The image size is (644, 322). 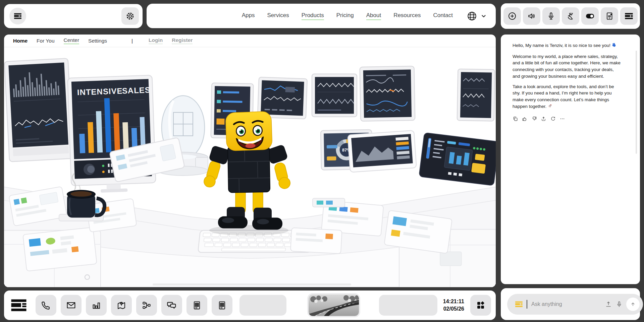 What do you see at coordinates (534, 119) in the screenshot?
I see `thumbs-down-icon` at bounding box center [534, 119].